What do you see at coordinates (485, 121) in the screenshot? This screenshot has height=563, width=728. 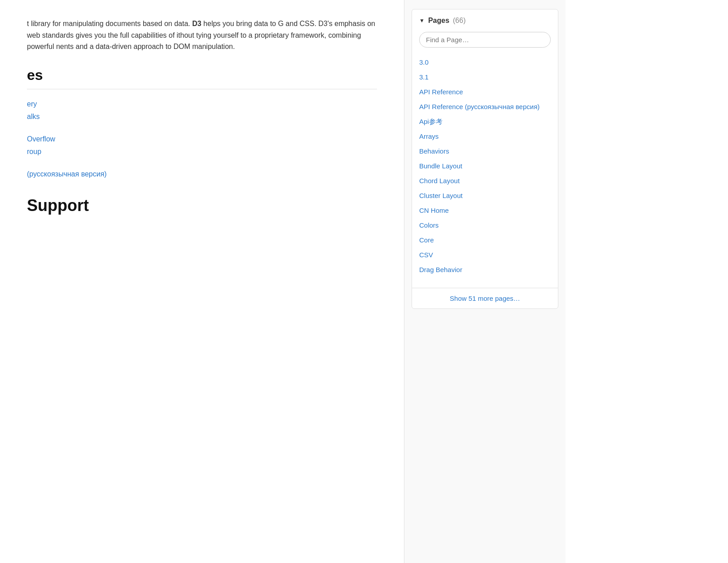 I see `list-item: Api参考` at bounding box center [485, 121].